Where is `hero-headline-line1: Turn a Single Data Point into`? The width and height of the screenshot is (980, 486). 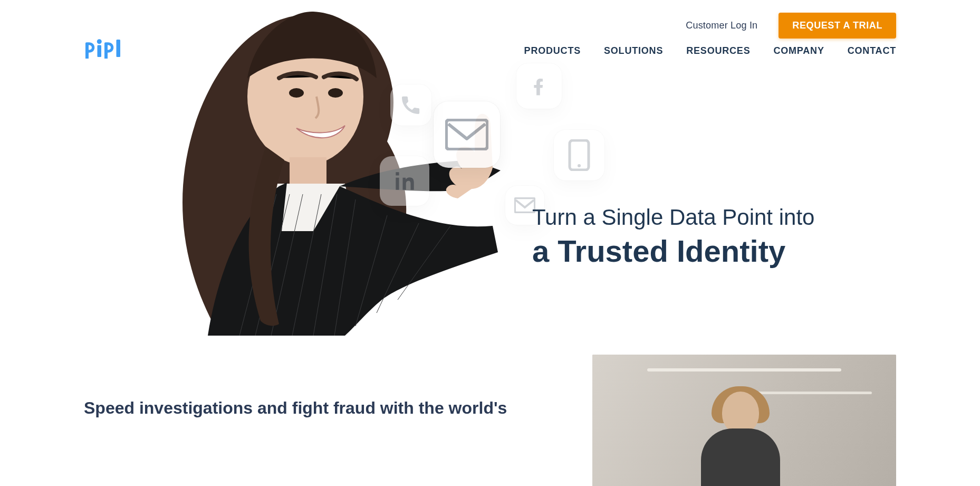
hero-headline-line1: Turn a Single Data Point into is located at coordinates (717, 217).